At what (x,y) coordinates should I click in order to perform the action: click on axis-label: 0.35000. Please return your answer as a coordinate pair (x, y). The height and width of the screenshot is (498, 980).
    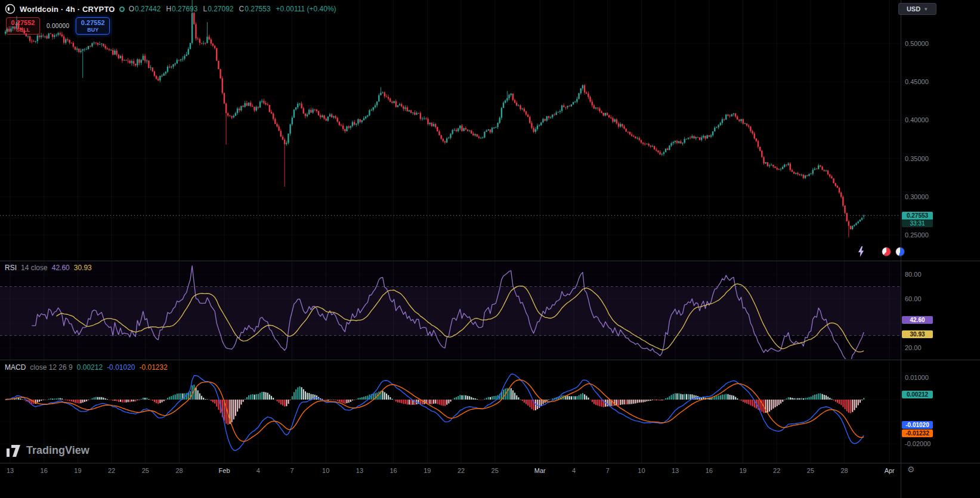
    Looking at the image, I should click on (917, 159).